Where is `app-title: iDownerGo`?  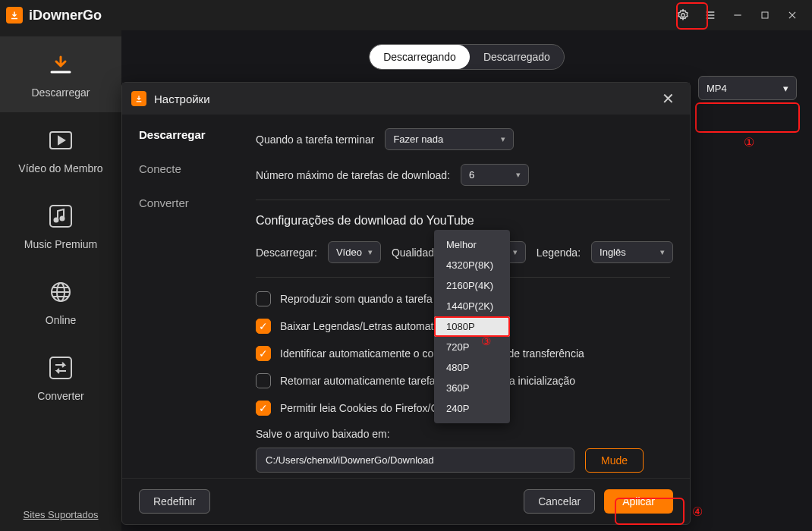 app-title: iDownerGo is located at coordinates (65, 15).